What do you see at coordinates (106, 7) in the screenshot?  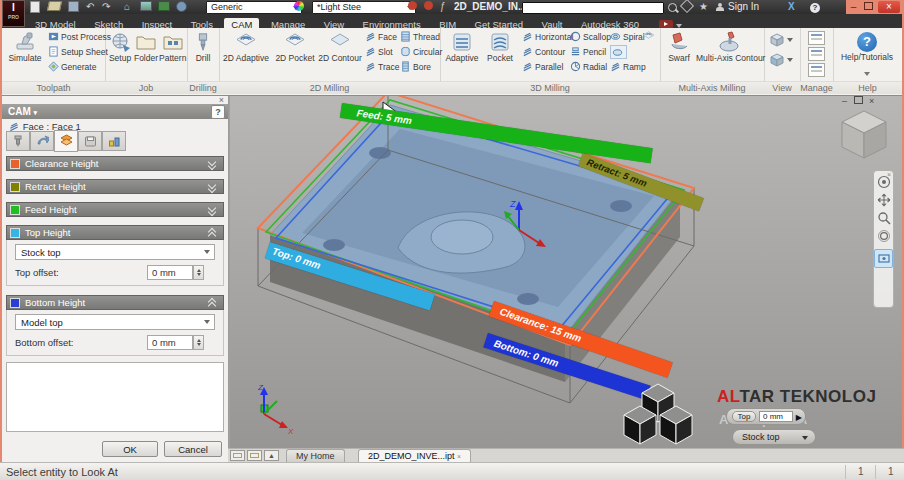 I see `redo-icon: ↷` at bounding box center [106, 7].